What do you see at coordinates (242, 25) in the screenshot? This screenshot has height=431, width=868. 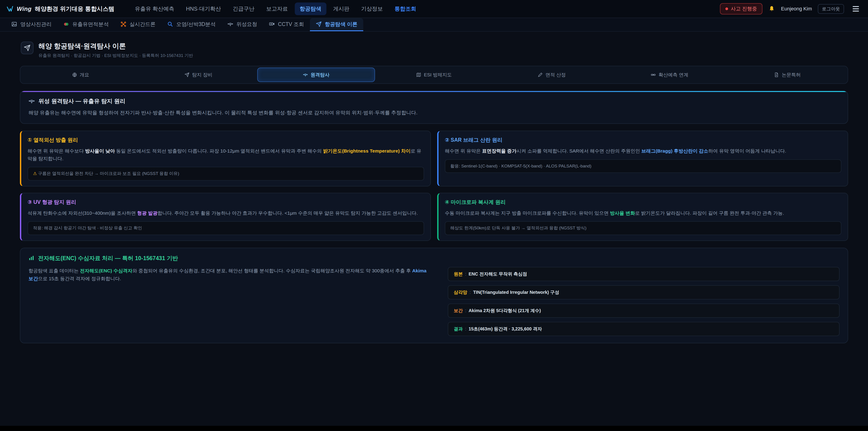 I see `subnav-item-satellite-request: 위성요청` at bounding box center [242, 25].